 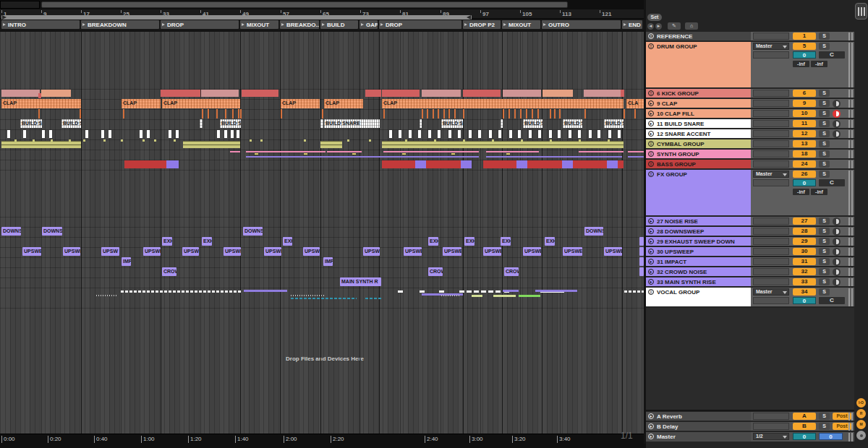 I want to click on locator-marker: BREAKDO..., so click(x=299, y=25).